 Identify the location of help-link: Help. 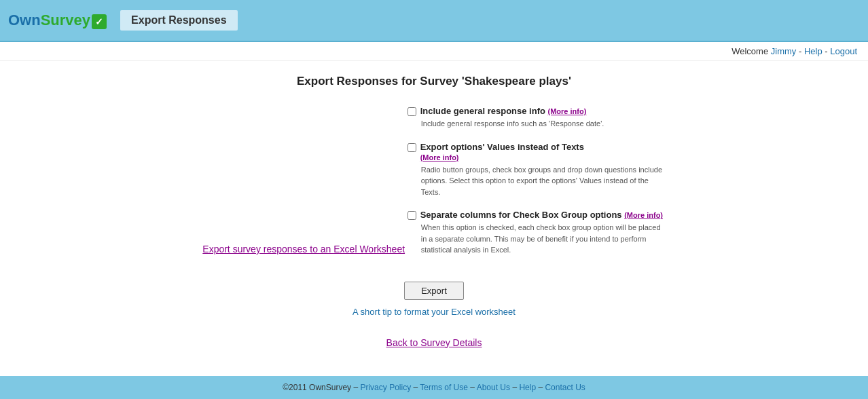
(814, 52).